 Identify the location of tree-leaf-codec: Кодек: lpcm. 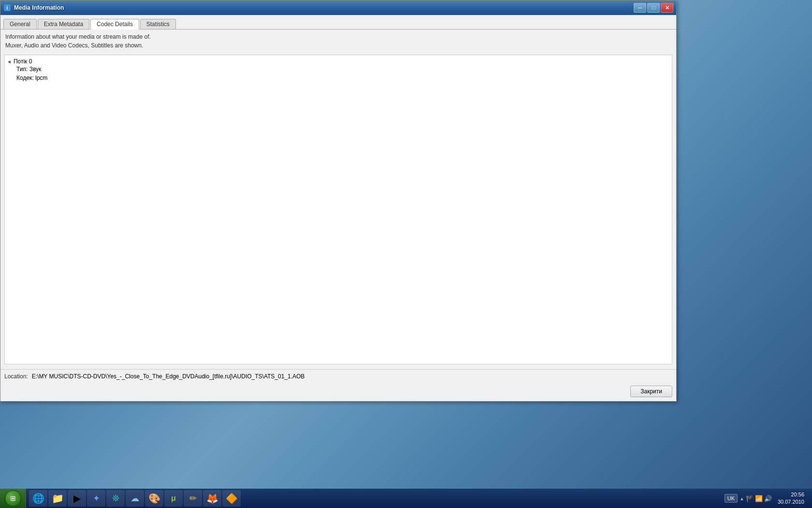
(343, 78).